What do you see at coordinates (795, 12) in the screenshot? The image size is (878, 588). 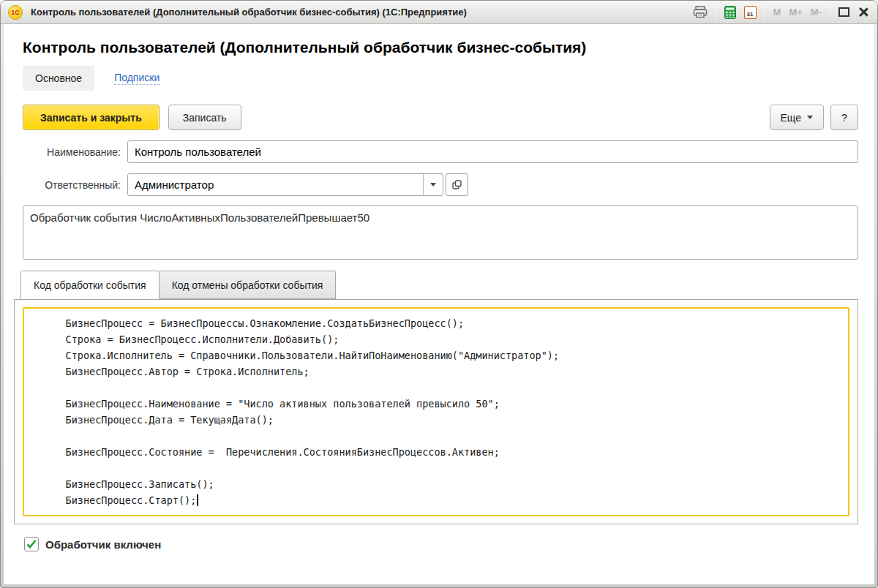 I see `memory-add-button: M+` at bounding box center [795, 12].